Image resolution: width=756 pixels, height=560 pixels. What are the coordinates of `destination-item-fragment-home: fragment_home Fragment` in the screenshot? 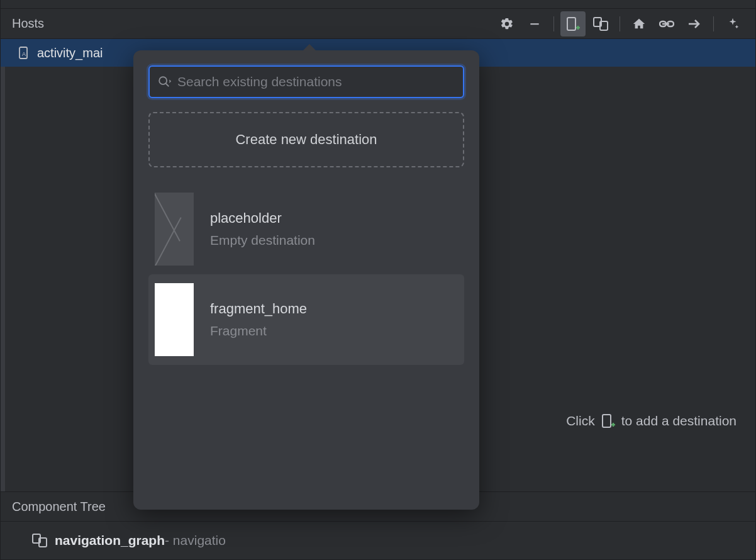 It's located at (306, 320).